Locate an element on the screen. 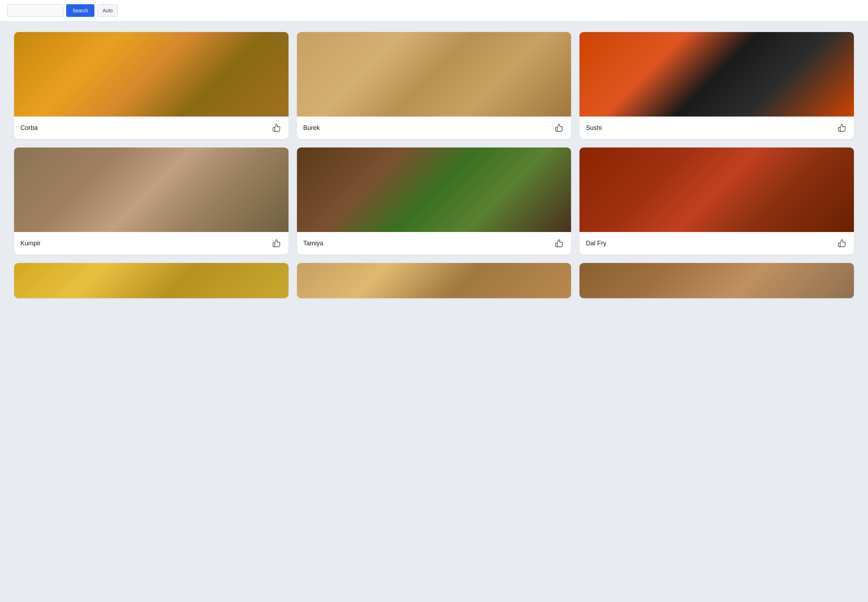  food-card-info-kumpir: Kumpir is located at coordinates (151, 243).